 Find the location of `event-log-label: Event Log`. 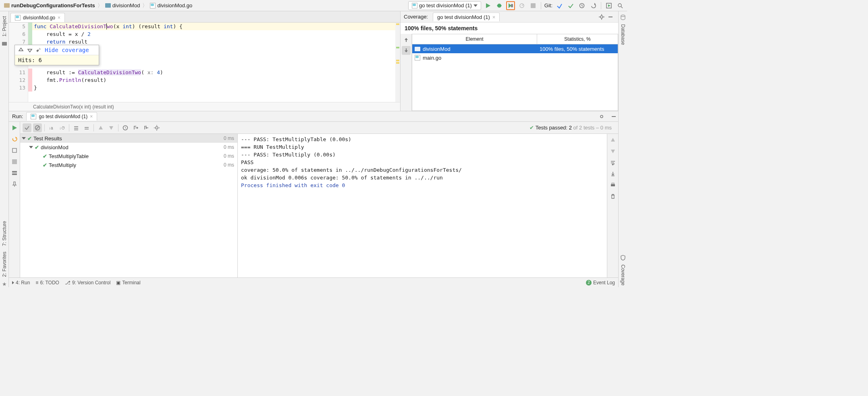

event-log-label: Event Log is located at coordinates (604, 283).